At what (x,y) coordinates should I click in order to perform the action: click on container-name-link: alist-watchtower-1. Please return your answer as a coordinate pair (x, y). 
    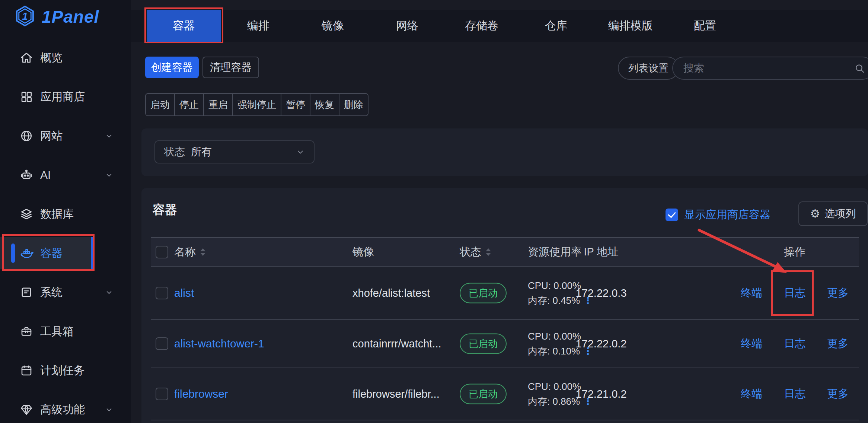
    Looking at the image, I should click on (219, 344).